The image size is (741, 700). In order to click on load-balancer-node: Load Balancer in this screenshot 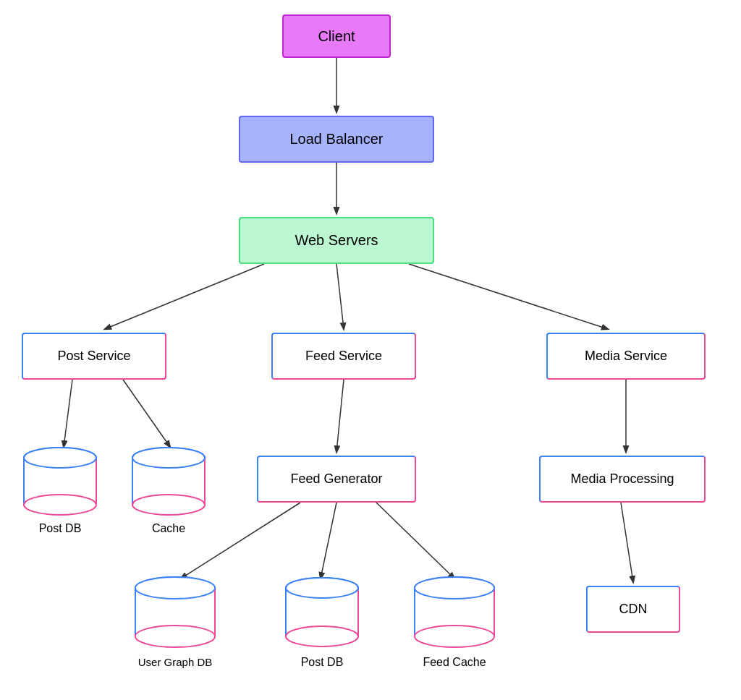, I will do `click(336, 139)`.